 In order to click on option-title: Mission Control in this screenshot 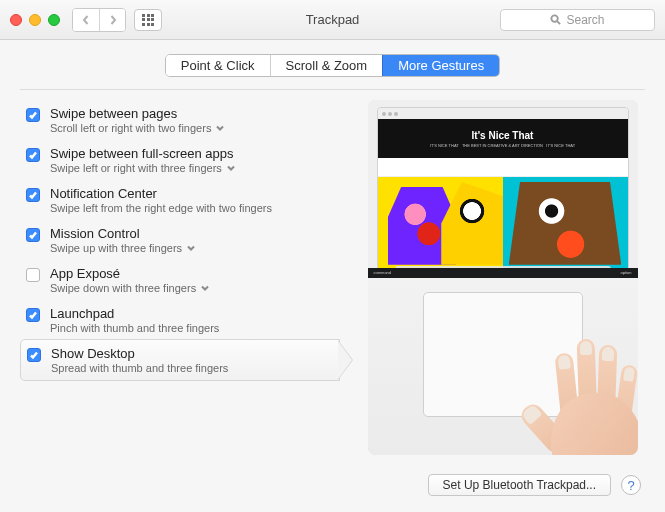, I will do `click(193, 234)`.